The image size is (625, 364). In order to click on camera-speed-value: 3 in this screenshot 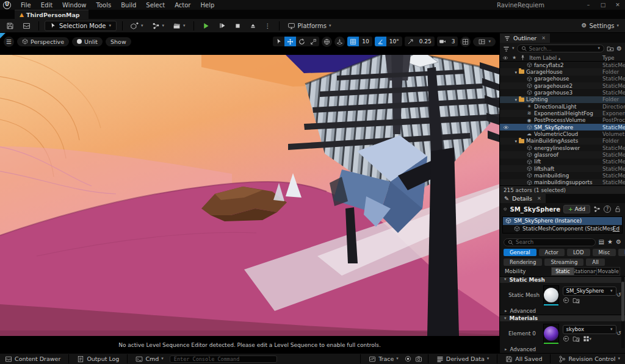, I will do `click(453, 41)`.